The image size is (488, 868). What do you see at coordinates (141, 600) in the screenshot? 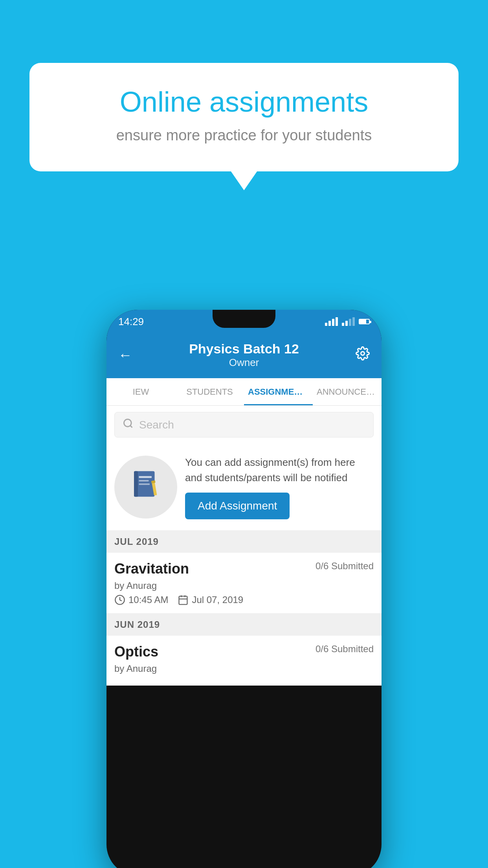
I see `assignment-time: 10:45 AM` at bounding box center [141, 600].